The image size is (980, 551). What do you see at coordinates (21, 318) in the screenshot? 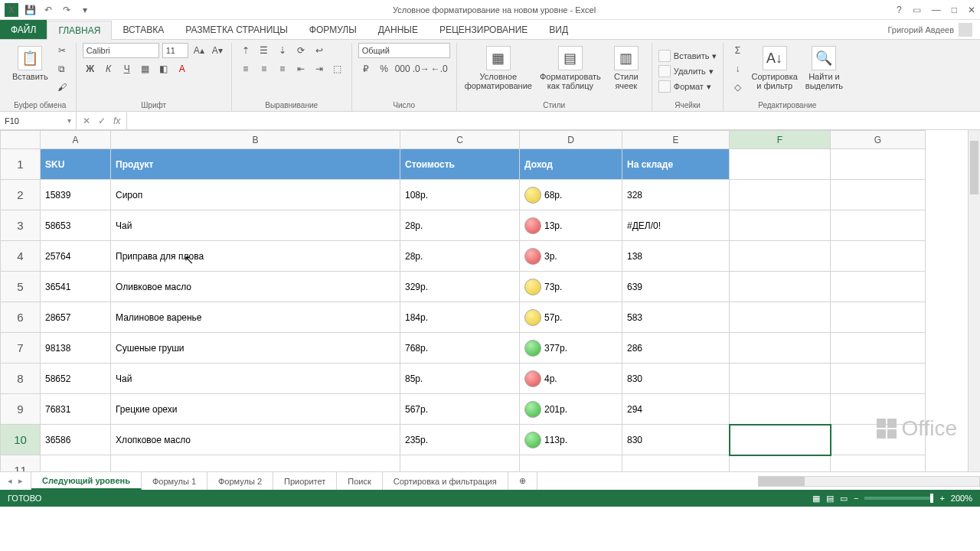
I see `row-header-6: 6` at bounding box center [21, 318].